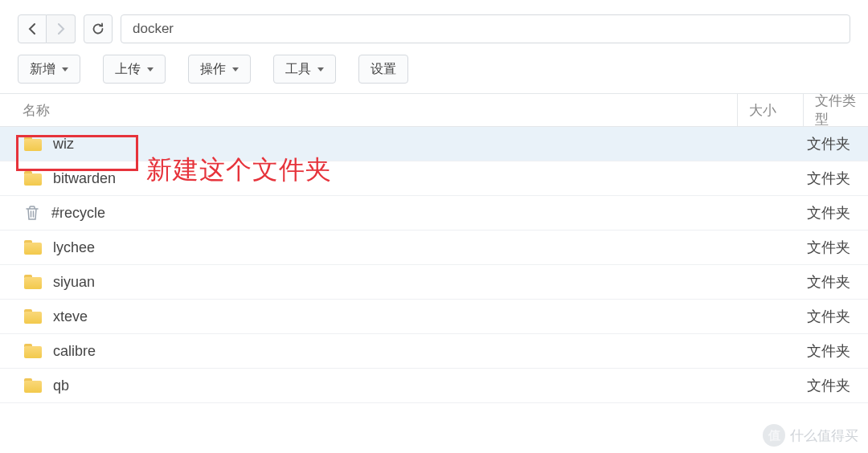  What do you see at coordinates (219, 69) in the screenshot?
I see `action-button: 操作` at bounding box center [219, 69].